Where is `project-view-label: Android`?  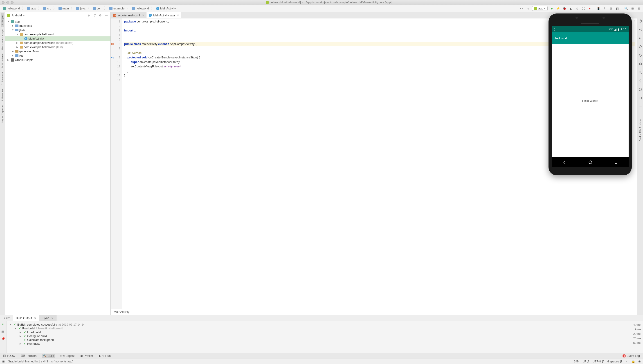 project-view-label: Android is located at coordinates (17, 16).